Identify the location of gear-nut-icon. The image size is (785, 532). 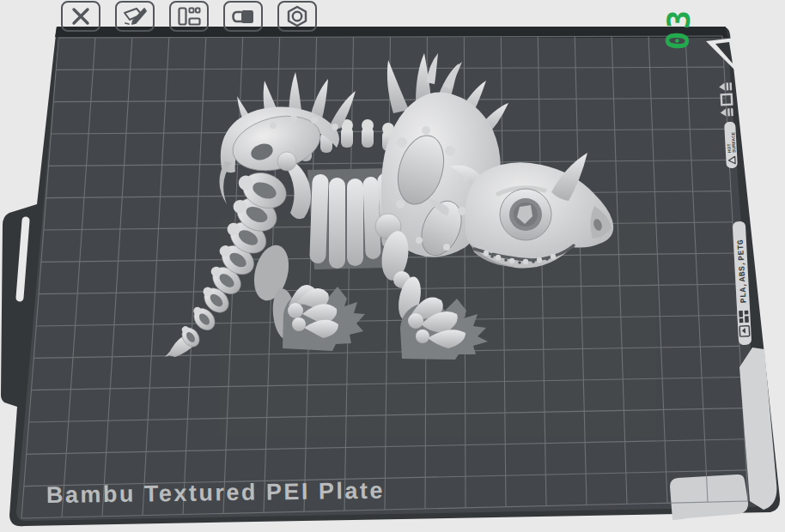
(297, 16).